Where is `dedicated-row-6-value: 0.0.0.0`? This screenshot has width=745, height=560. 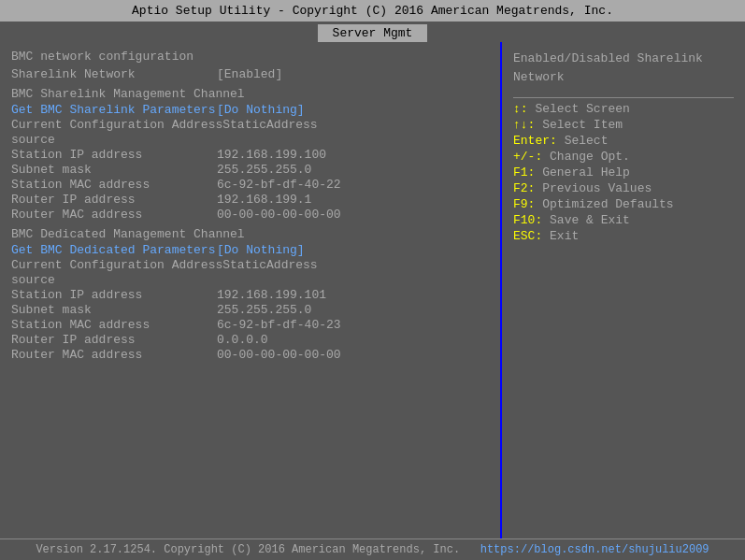
dedicated-row-6-value: 0.0.0.0 is located at coordinates (243, 340).